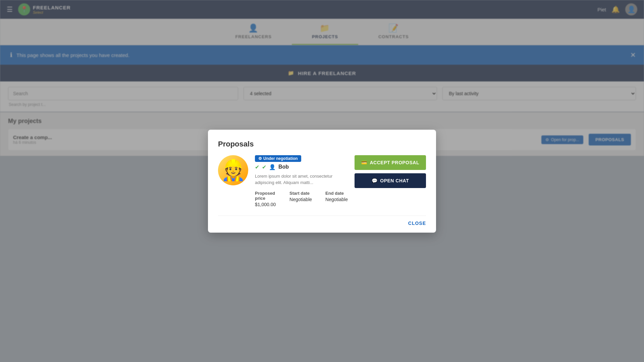 The width and height of the screenshot is (644, 362). Describe the element at coordinates (278, 159) in the screenshot. I see `under-negotiation-badge: ⚙ Under negotiation` at that location.